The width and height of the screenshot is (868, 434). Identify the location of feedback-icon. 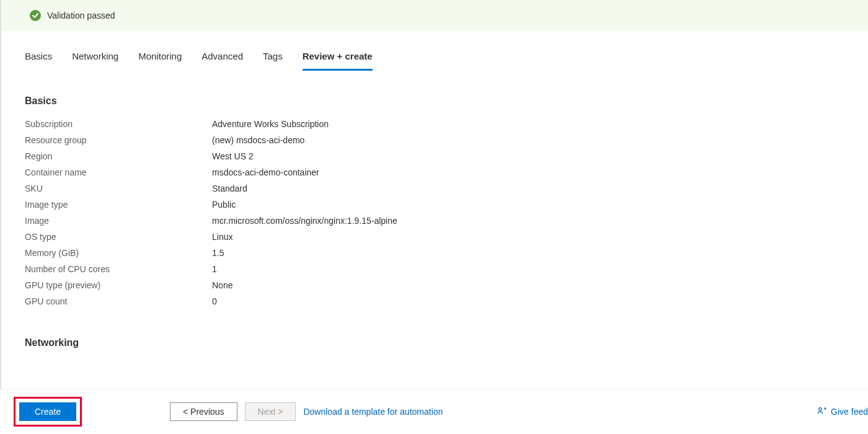
(822, 412).